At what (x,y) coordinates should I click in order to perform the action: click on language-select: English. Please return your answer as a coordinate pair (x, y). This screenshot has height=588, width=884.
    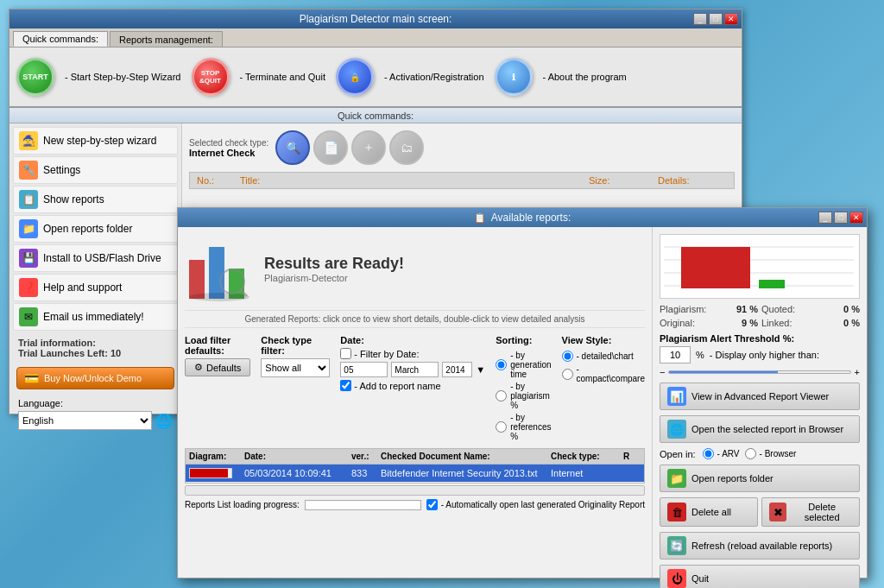
    Looking at the image, I should click on (85, 420).